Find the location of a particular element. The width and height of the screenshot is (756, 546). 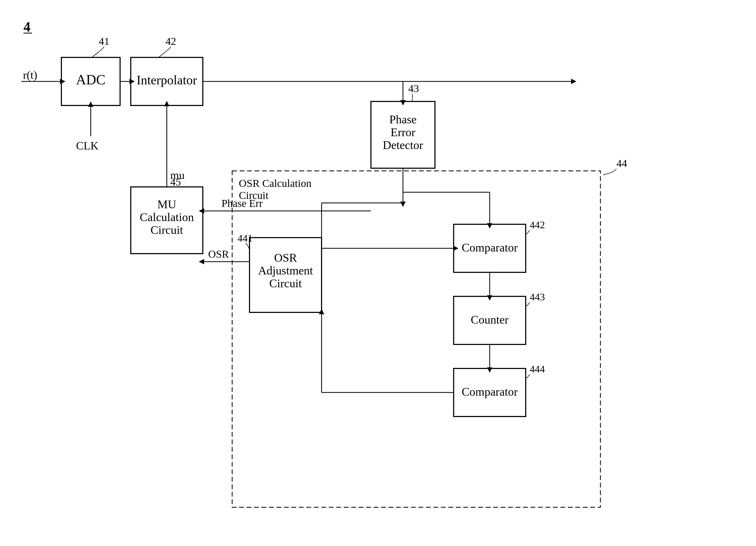

ped-label1: Phase is located at coordinates (403, 119).